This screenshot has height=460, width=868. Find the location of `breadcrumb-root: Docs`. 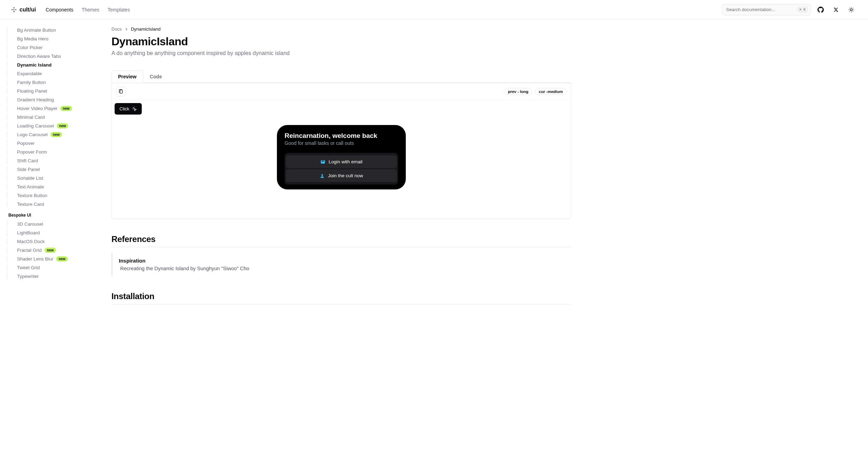

breadcrumb-root: Docs is located at coordinates (117, 29).